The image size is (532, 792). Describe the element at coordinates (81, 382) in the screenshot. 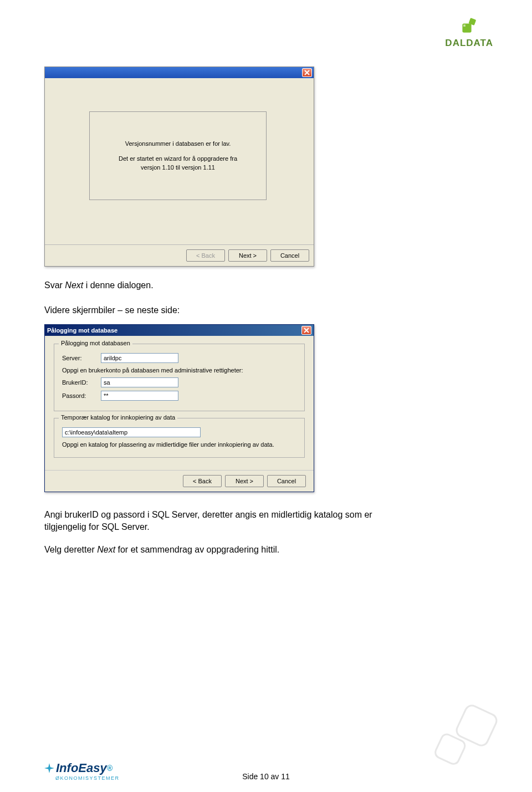

I see `brukerid-label: BrukerID:` at that location.